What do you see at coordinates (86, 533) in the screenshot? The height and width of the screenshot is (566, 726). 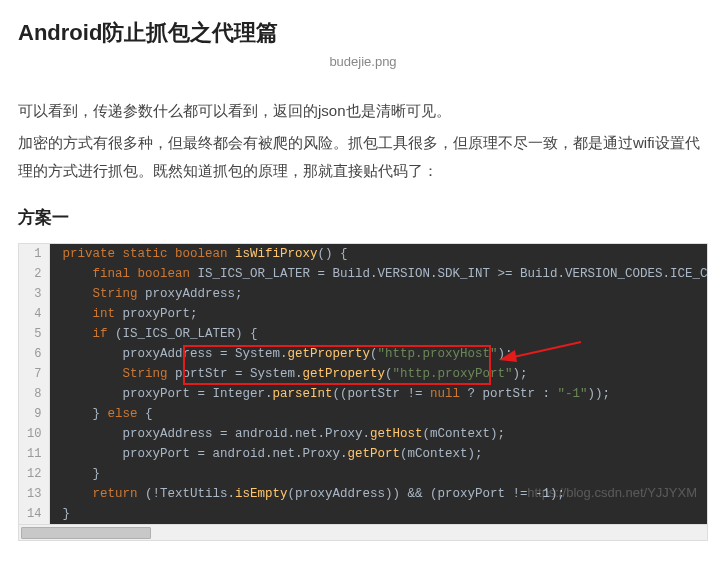 I see `scrollbar-thumb` at bounding box center [86, 533].